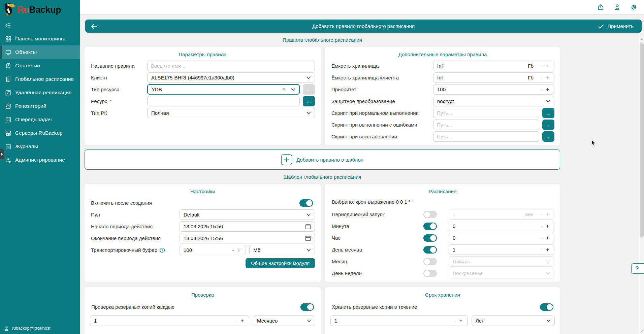 This screenshot has height=334, width=644. Describe the element at coordinates (2, 154) in the screenshot. I see `sidebar-expand-handle` at that location.